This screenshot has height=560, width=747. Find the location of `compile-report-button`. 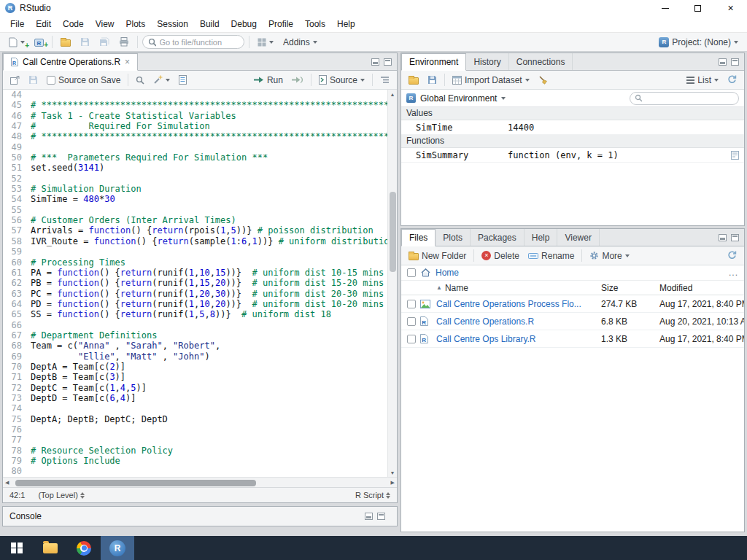

compile-report-button is located at coordinates (182, 80).